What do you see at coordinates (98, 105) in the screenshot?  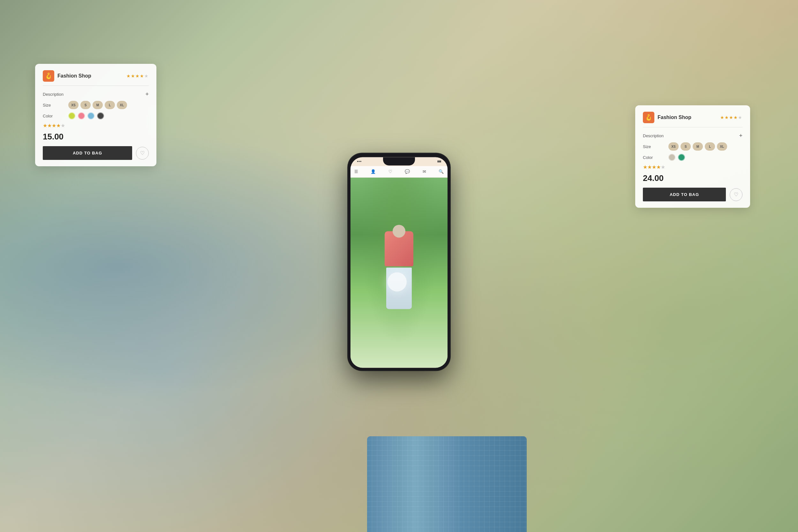 I see `size-options-left: XS S M L XL` at bounding box center [98, 105].